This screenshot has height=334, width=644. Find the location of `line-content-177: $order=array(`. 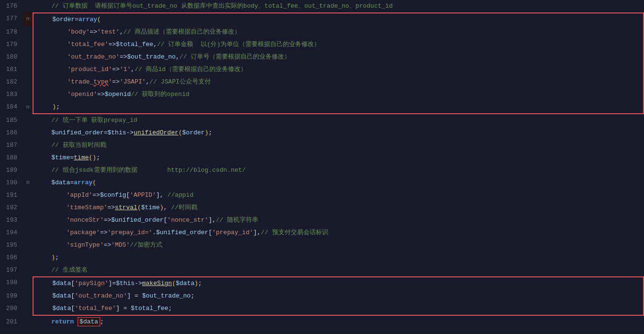

line-content-177: $order=array( is located at coordinates (338, 19).